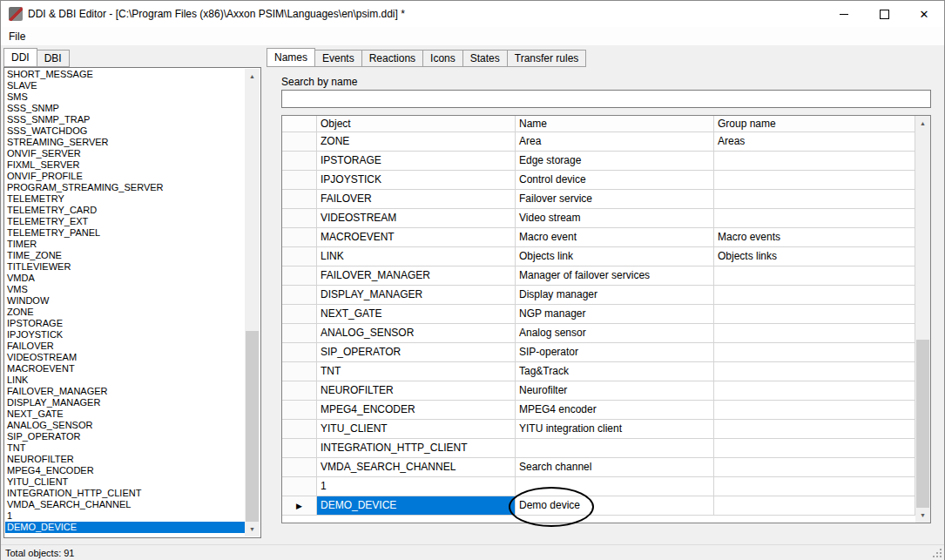 Image resolution: width=945 pixels, height=560 pixels. I want to click on cell-name: Edge storage, so click(615, 161).